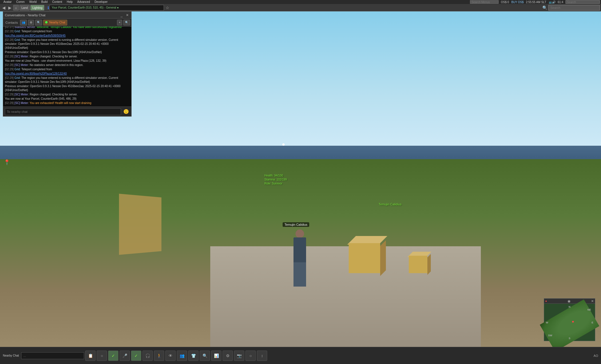 Image resolution: width=601 pixels, height=364 pixels. What do you see at coordinates (547, 323) in the screenshot?
I see `compass-west: W` at bounding box center [547, 323].